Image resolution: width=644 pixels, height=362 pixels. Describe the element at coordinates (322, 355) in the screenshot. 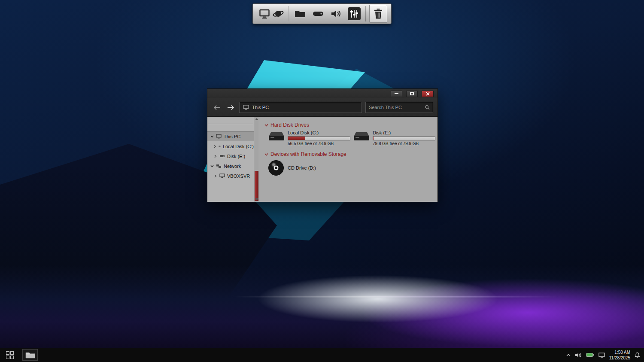

I see `taskbar: 1:50 AM 11/28/2025` at that location.